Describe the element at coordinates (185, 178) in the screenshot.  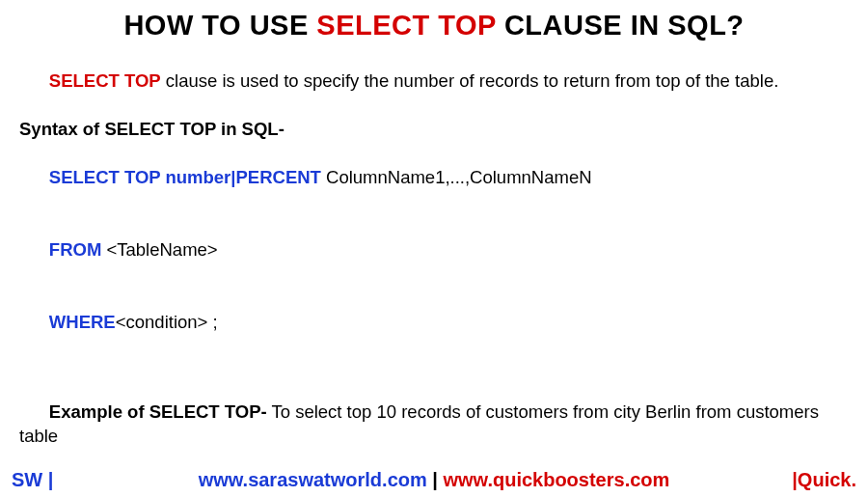
I see `syntax-kw-select-top: SELECT TOP number|PERCENT` at that location.